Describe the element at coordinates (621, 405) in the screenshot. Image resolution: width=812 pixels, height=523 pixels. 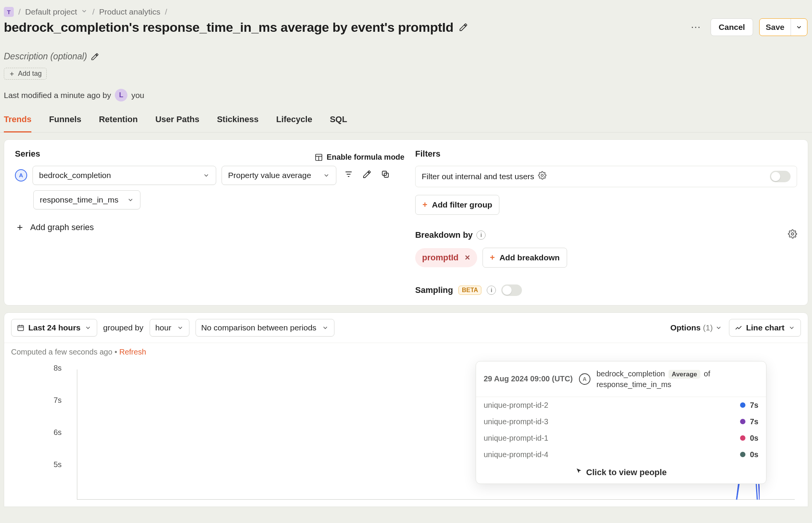
I see `tooltip-row: unique-prompt-id-27s` at that location.